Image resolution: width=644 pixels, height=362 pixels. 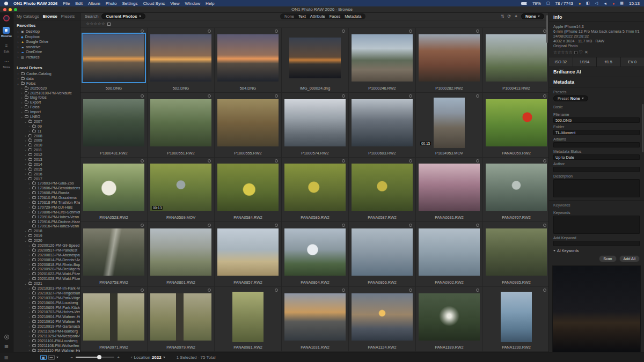 I want to click on photo-cell: PANA0707.RW2, so click(x=516, y=190).